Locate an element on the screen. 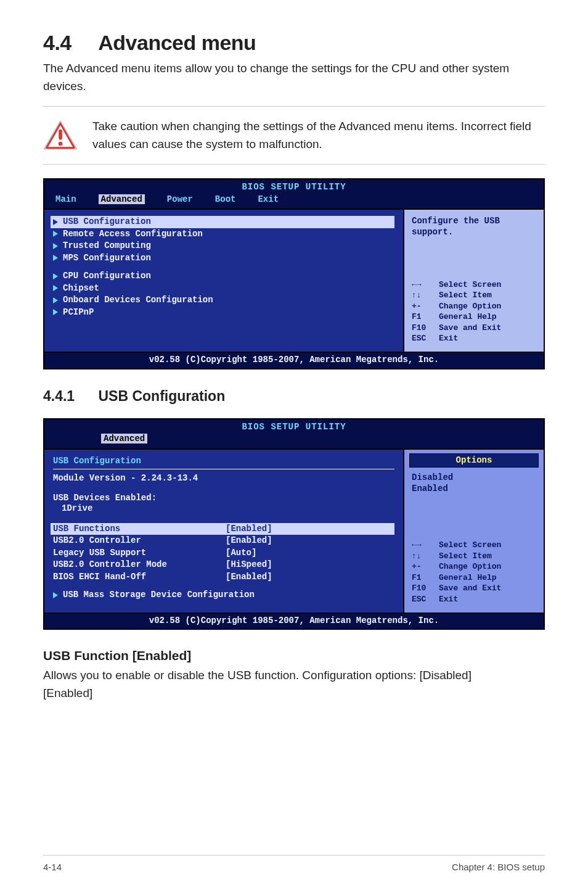  options-title: Options is located at coordinates (474, 461).